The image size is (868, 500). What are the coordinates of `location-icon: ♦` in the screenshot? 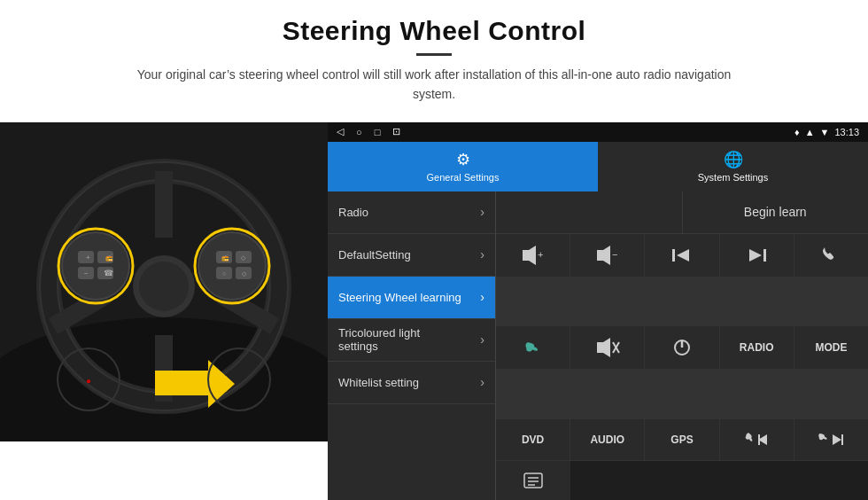 It's located at (797, 132).